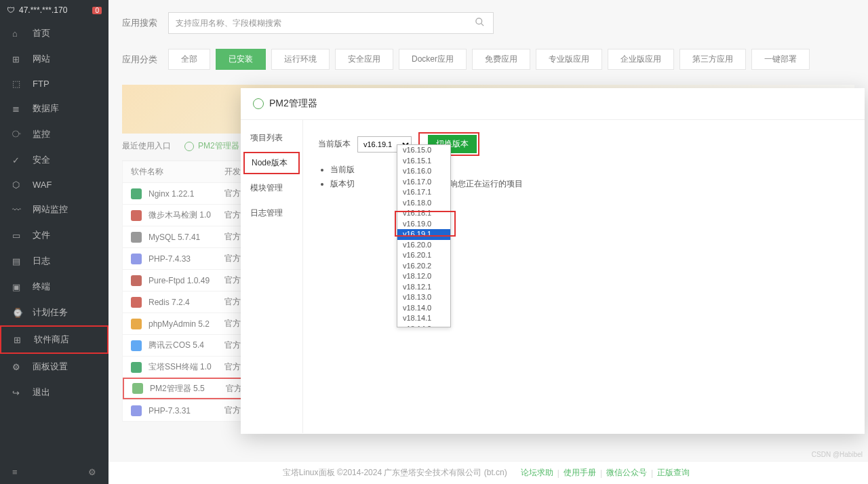 This screenshot has width=868, height=484. What do you see at coordinates (18, 262) in the screenshot?
I see `sidebar-icon: ▤` at bounding box center [18, 262].